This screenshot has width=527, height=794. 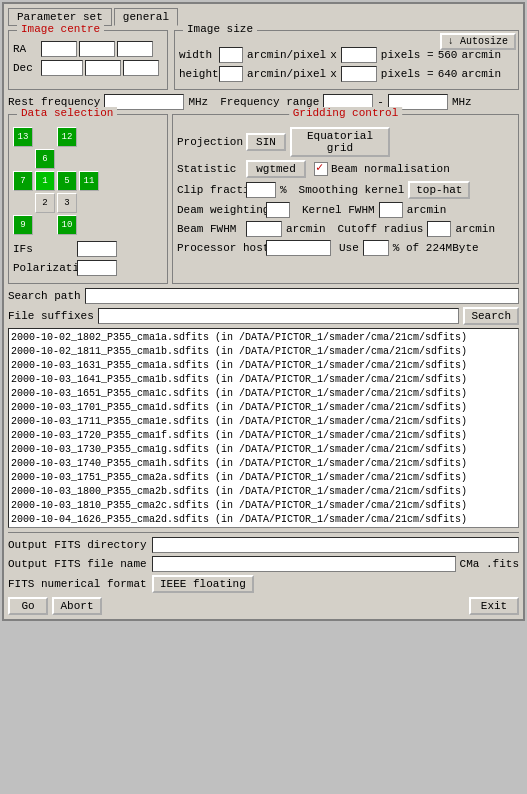 What do you see at coordinates (67, 113) in the screenshot?
I see `data-selection-label: Data selection` at bounding box center [67, 113].